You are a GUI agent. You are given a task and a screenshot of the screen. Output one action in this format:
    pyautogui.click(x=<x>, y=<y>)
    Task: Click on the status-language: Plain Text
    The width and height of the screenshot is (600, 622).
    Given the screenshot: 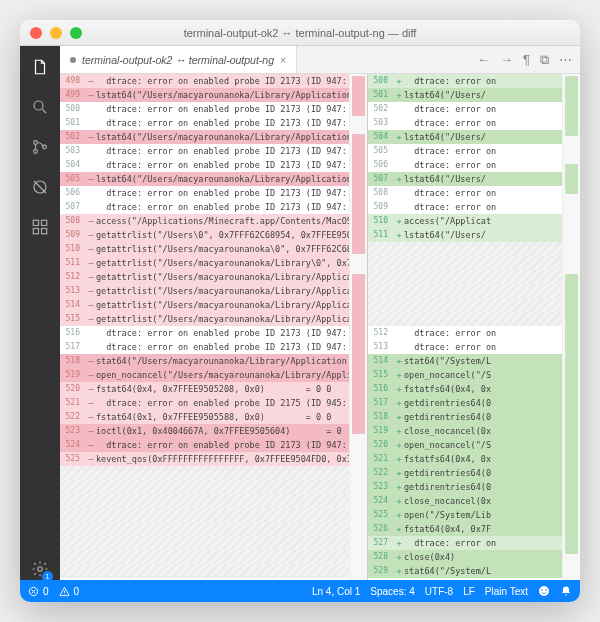 What is the action you would take?
    pyautogui.click(x=506, y=592)
    